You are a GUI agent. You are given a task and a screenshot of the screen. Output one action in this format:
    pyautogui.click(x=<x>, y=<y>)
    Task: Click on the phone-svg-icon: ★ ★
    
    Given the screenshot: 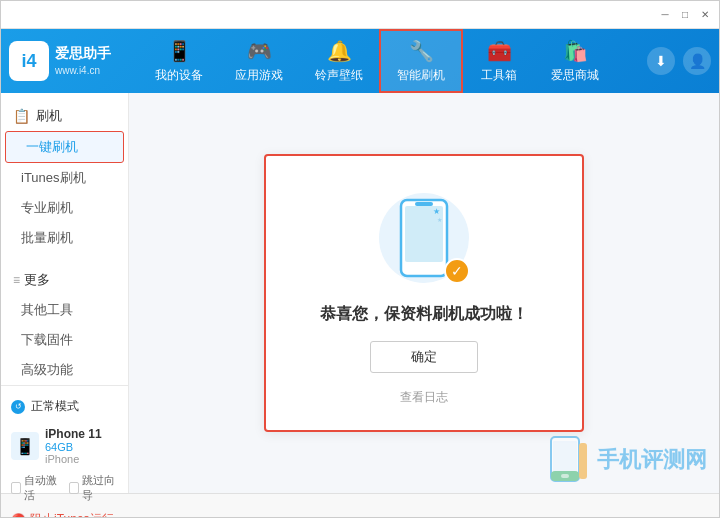 What is the action you would take?
    pyautogui.click(x=424, y=238)
    